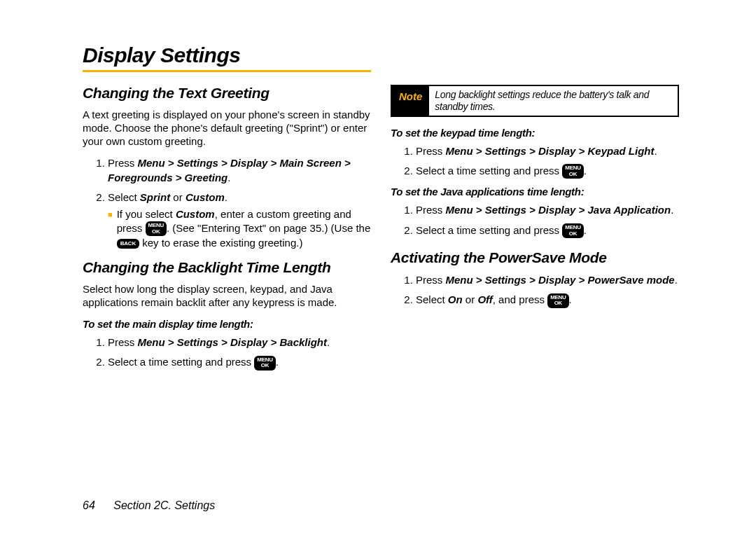 This screenshot has height=540, width=756. What do you see at coordinates (553, 101) in the screenshot?
I see `note-text: Long backlight settings reduce the batte…` at bounding box center [553, 101].